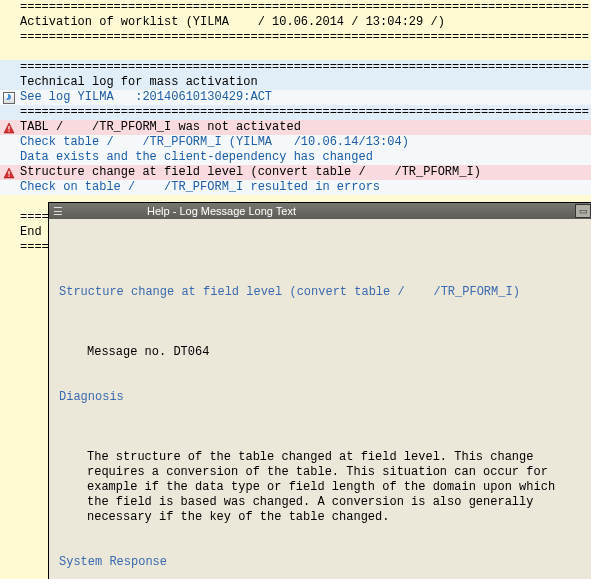 The width and height of the screenshot is (591, 579). What do you see at coordinates (583, 211) in the screenshot?
I see `close-icon: ▭` at bounding box center [583, 211].